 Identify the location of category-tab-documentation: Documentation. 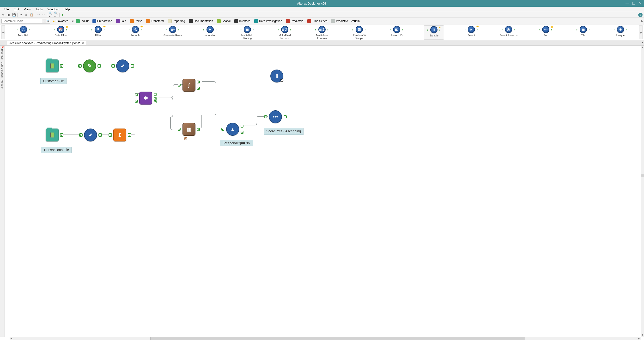
(201, 21).